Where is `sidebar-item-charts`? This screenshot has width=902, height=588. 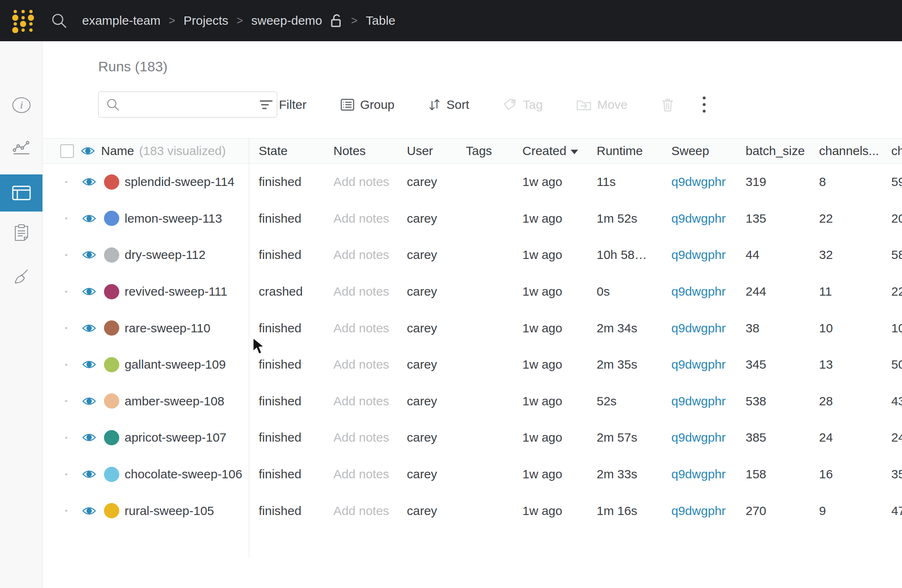
sidebar-item-charts is located at coordinates (21, 148).